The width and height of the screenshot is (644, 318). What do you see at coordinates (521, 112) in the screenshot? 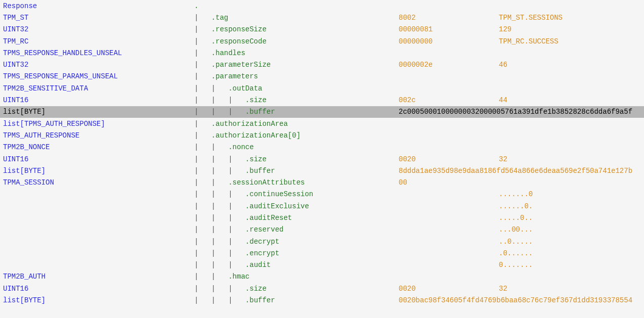
I see `hex-value-cell: 2c00050001000000032000005761a391dfe1b385…` at bounding box center [521, 112].